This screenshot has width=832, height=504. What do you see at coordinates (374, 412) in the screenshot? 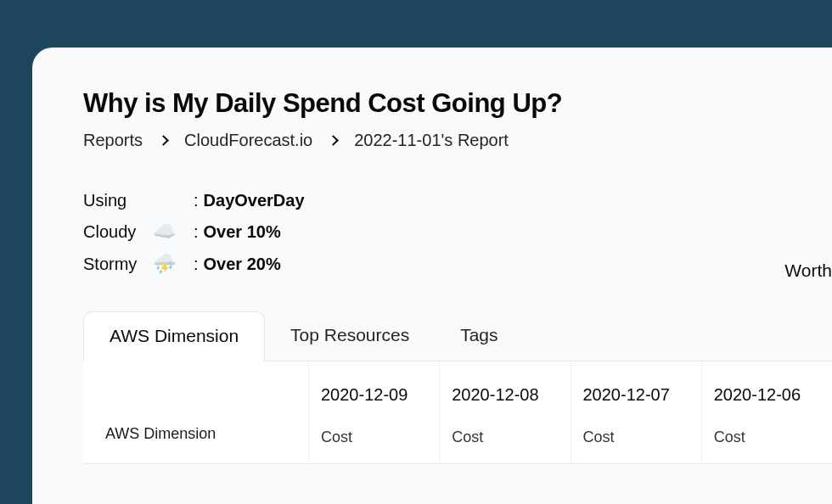
I see `table-column-header: 2020-12-09 Cost` at bounding box center [374, 412].